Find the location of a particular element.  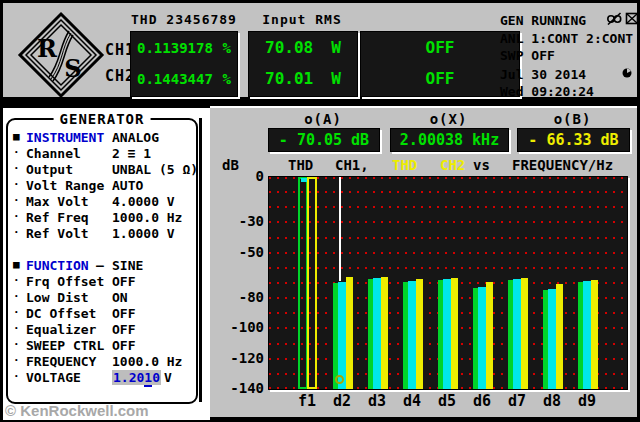

generator-item-ref-volt: ·Ref Volt1.0000 V is located at coordinates (102, 234).